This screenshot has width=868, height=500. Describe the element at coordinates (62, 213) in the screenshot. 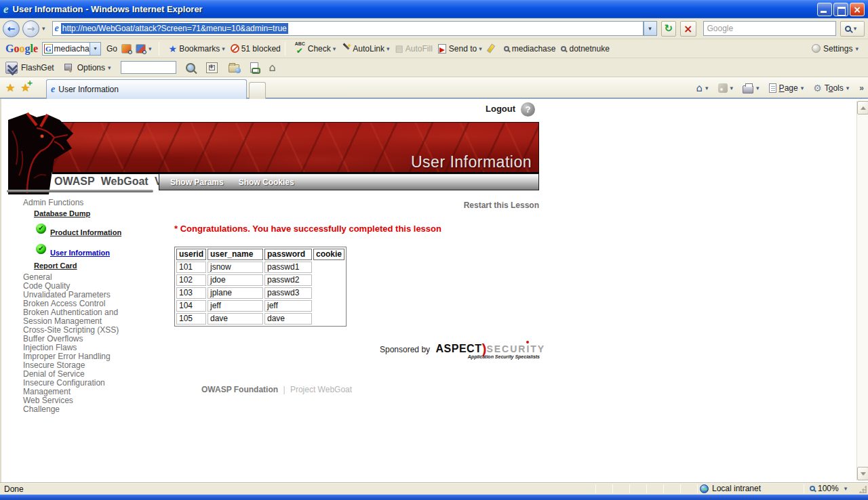

I see `sidebar-link-database-dump: Database Dump` at that location.